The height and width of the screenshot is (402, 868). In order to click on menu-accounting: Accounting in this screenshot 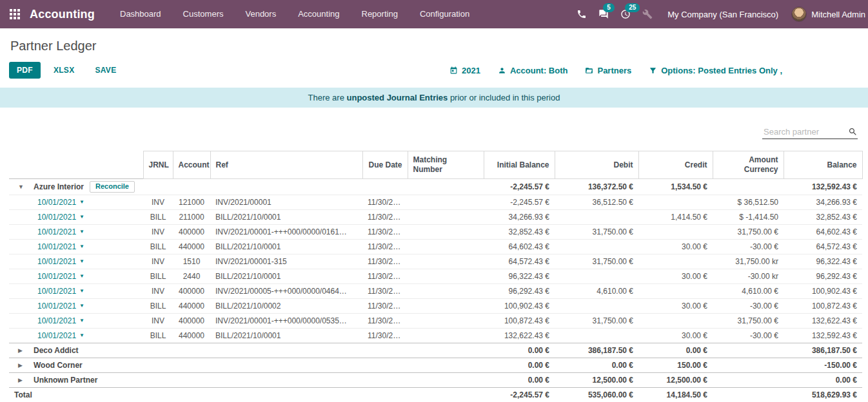, I will do `click(319, 14)`.